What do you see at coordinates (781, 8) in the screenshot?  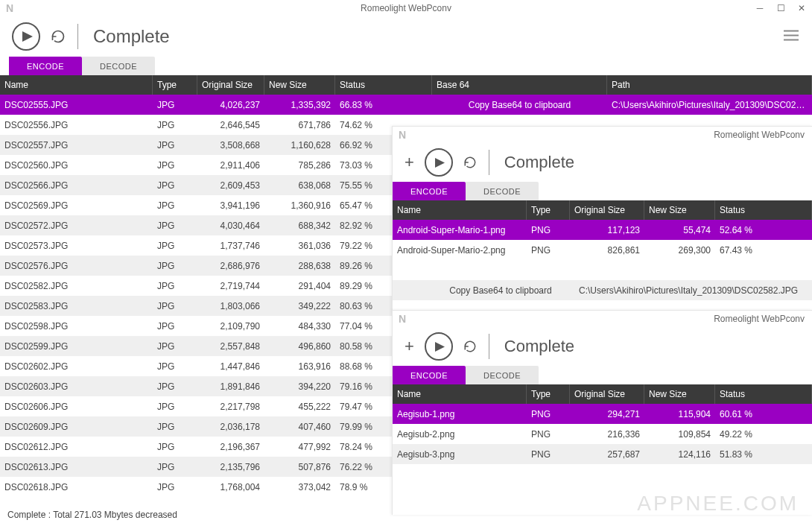 I see `maximize-button: ☐` at bounding box center [781, 8].